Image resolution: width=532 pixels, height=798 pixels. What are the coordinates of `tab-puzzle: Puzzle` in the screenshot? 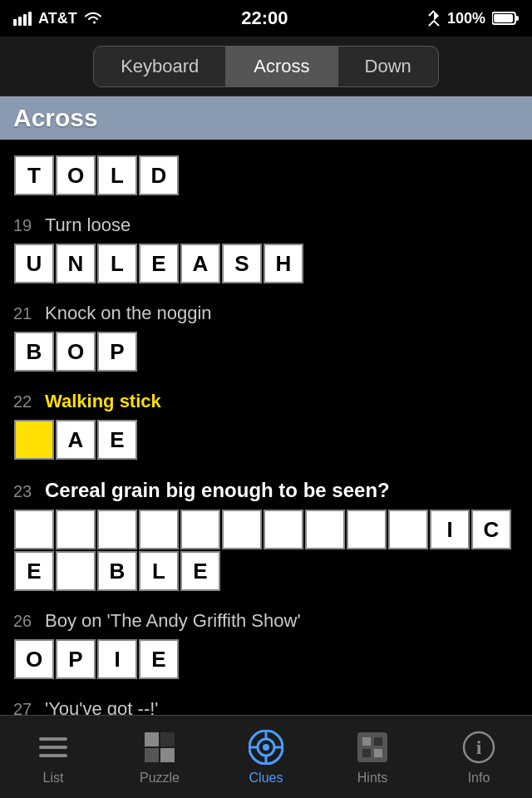 It's located at (160, 757).